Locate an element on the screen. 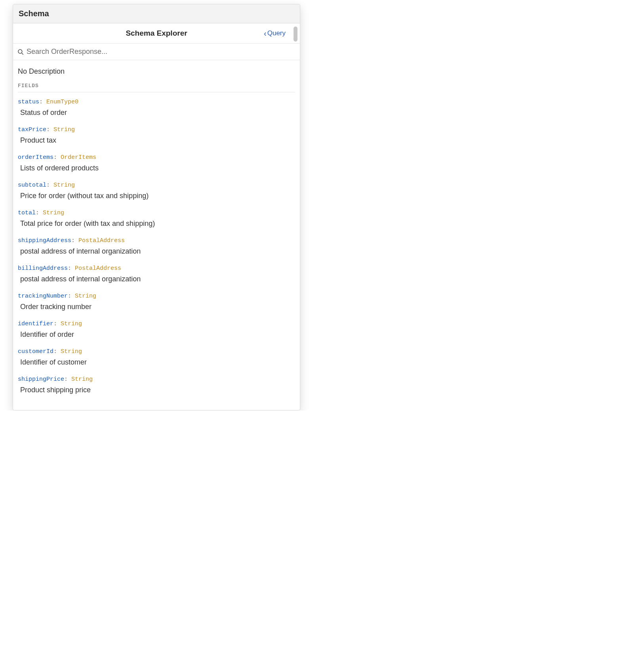 This screenshot has width=633, height=672. field-row: shippingAddress: PostalAddresspostal add… is located at coordinates (156, 246).